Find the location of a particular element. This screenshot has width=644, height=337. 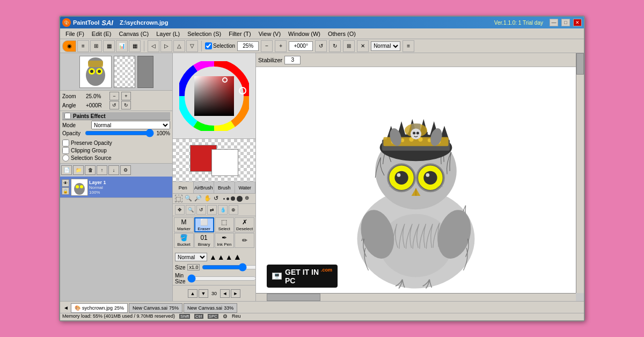

marker-btn: M Marker is located at coordinates (184, 225).